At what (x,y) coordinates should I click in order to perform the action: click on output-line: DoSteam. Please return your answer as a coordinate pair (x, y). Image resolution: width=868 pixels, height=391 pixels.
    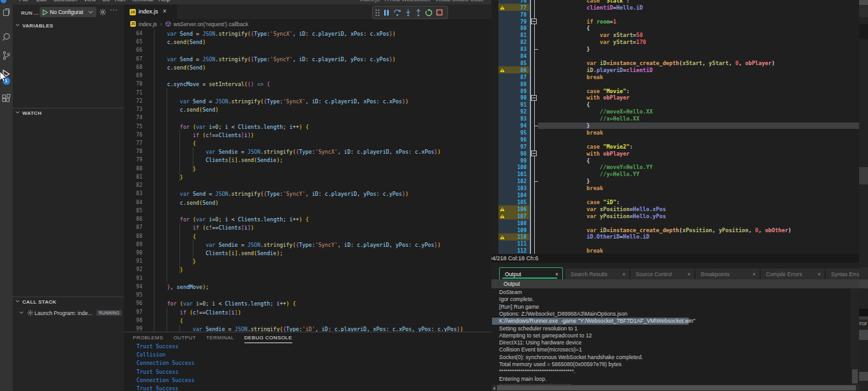
    Looking at the image, I should click on (511, 292).